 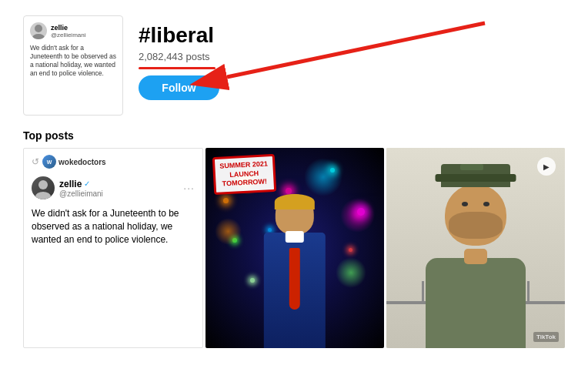 What do you see at coordinates (71, 184) in the screenshot?
I see `post1-username: zellie` at bounding box center [71, 184].